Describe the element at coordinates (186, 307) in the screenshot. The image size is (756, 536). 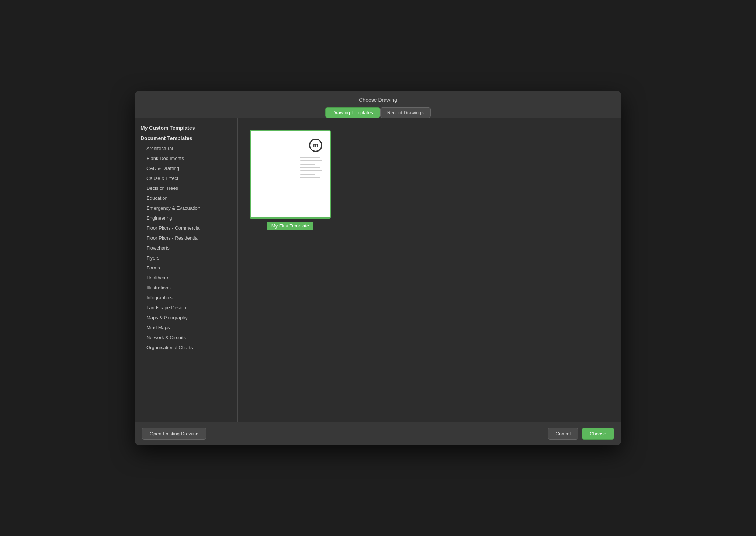
I see `sidebar-item-landscape-design: Landscape Design` at that location.